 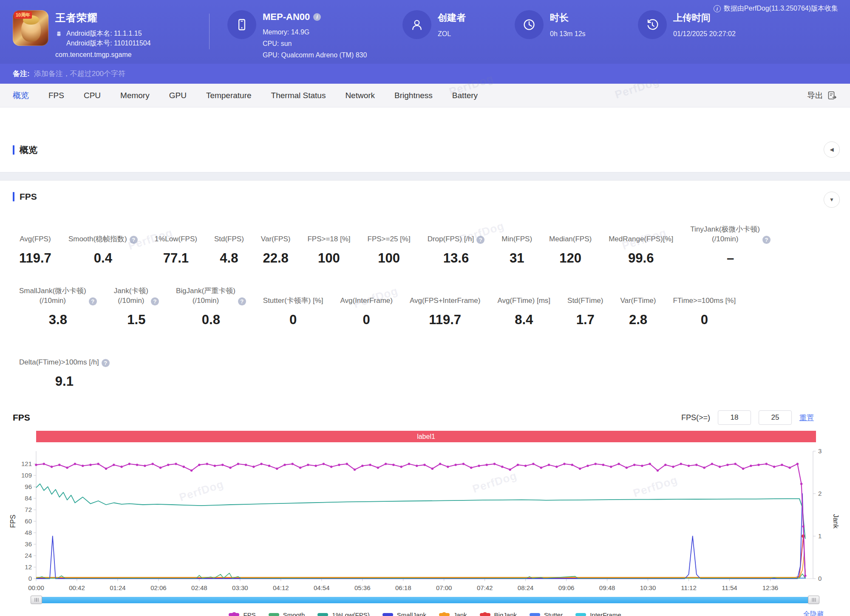 What do you see at coordinates (692, 18) in the screenshot?
I see `upload-label: 上传时间` at bounding box center [692, 18].